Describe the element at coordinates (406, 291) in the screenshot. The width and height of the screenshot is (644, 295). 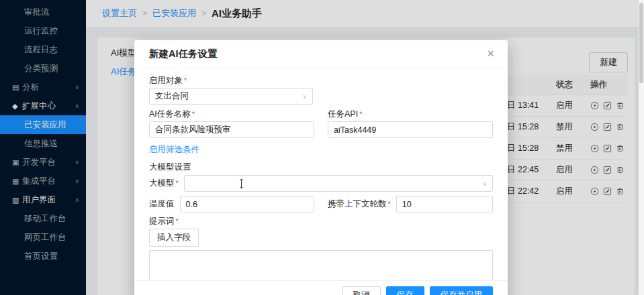
I see `save-button: 保存` at that location.